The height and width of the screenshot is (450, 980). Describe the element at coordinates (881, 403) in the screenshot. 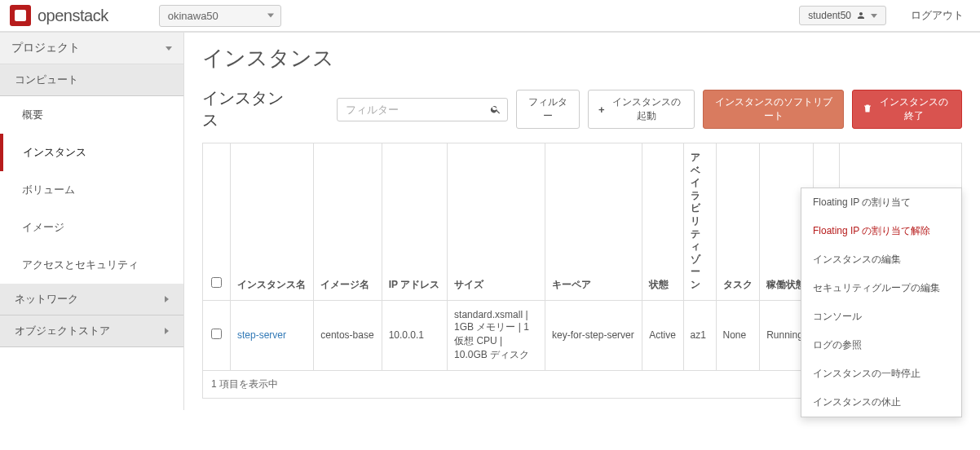

I see `dropdown-item-suspend-instance: インスタンスの休止` at that location.